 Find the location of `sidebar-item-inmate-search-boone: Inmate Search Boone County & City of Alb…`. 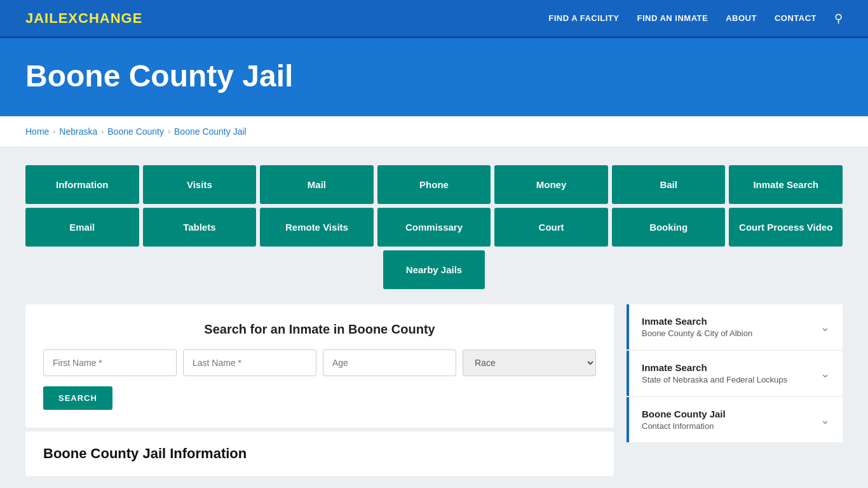

sidebar-item-inmate-search-boone: Inmate Search Boone County & City of Alb… is located at coordinates (735, 327).